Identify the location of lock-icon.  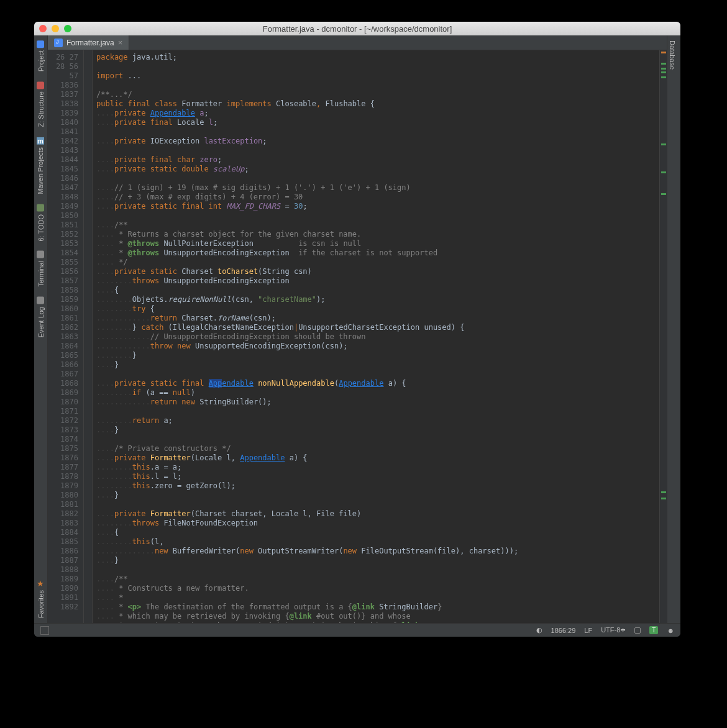
(638, 630).